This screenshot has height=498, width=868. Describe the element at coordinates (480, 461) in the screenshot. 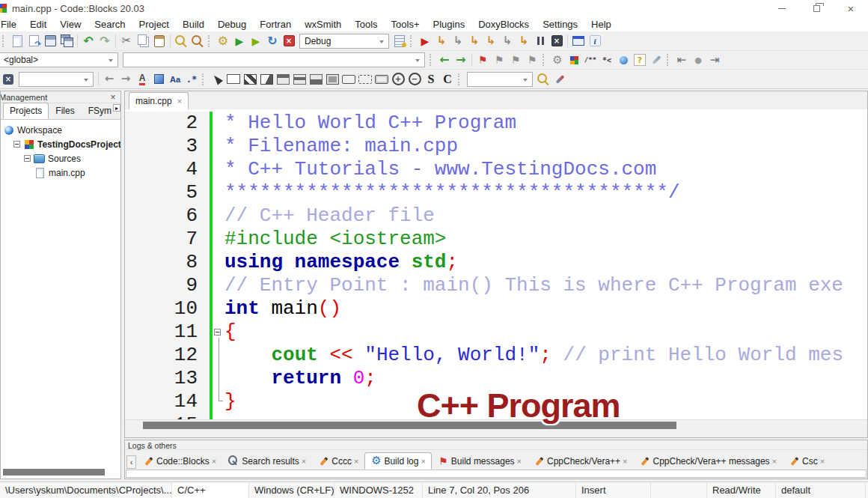

I see `log-tab-build-messages: Build messages` at that location.